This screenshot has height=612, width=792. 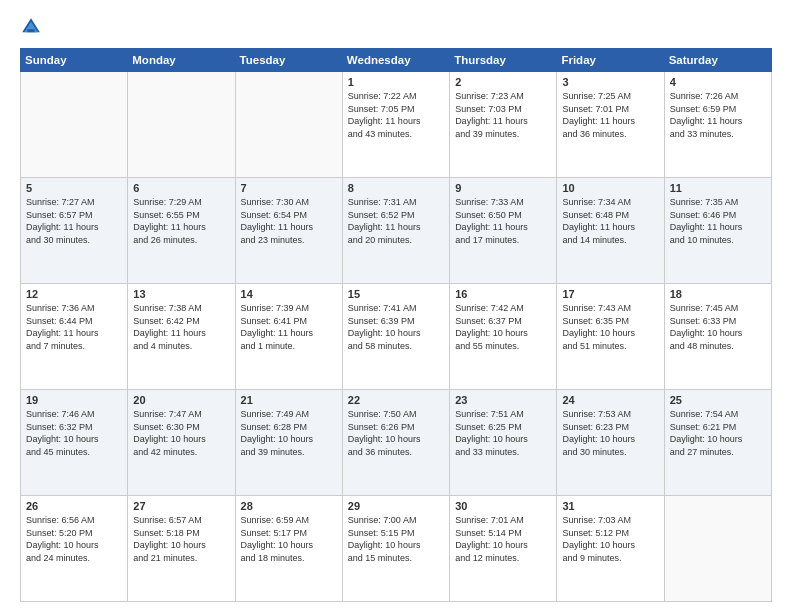 I want to click on cell-info: Sunrise: 7:01 AMSunset: 5:14 PMDaylight:…, so click(x=503, y=539).